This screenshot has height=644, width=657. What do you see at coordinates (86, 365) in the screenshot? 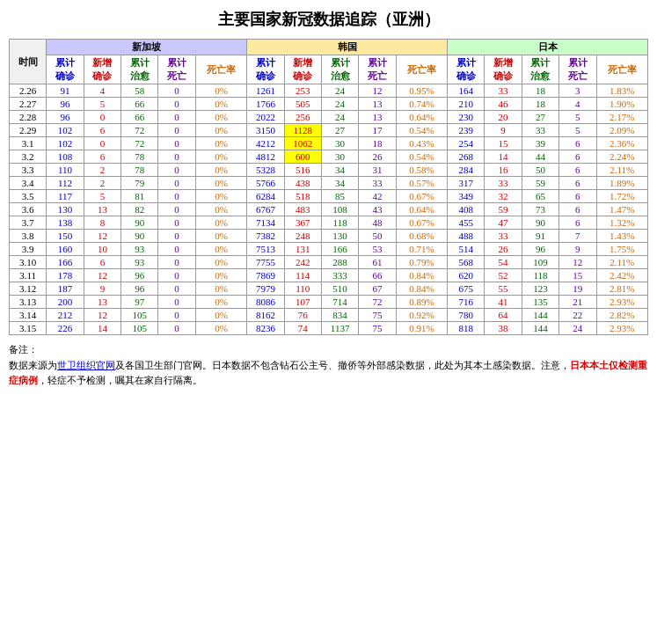
I see `notes-link1: 世卫组织官网` at bounding box center [86, 365].